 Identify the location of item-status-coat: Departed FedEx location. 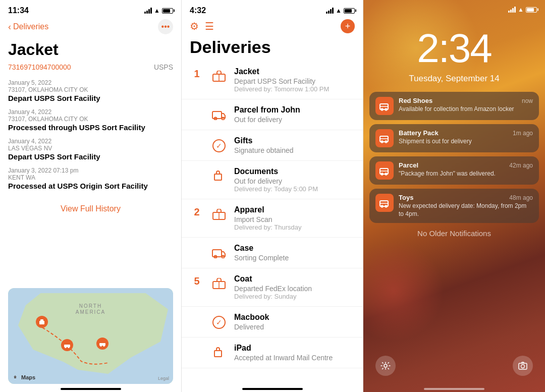
(295, 289).